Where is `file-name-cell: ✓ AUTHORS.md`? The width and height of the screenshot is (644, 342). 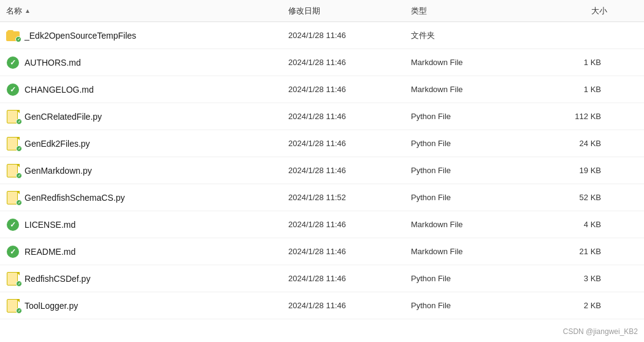 file-name-cell: ✓ AUTHORS.md is located at coordinates (147, 63).